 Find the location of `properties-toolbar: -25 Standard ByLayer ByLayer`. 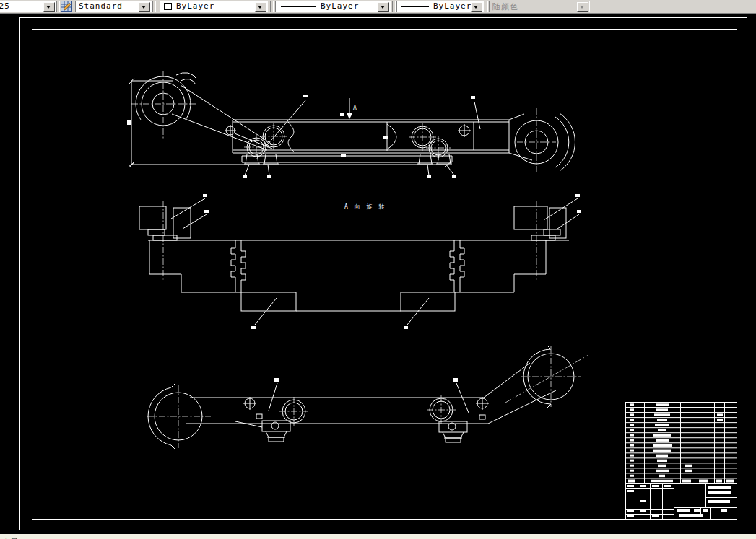

properties-toolbar: -25 Standard ByLayer ByLayer is located at coordinates (378, 6).